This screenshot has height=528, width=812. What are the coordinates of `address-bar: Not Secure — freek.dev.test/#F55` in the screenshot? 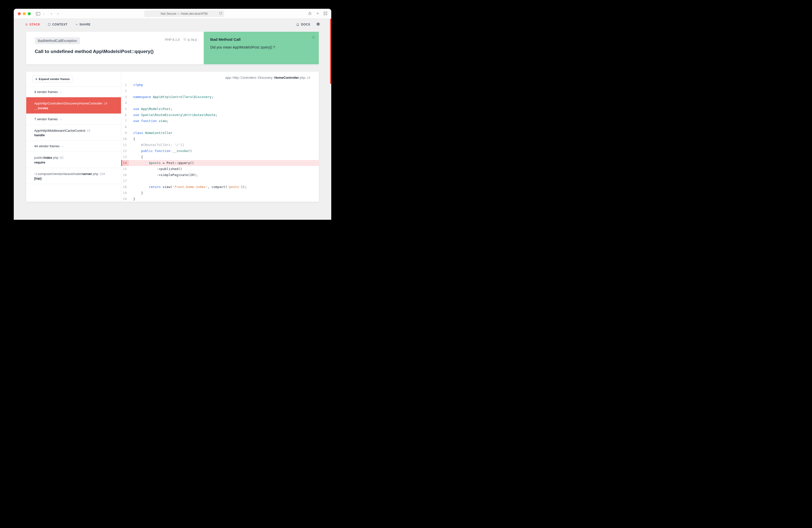 It's located at (184, 14).